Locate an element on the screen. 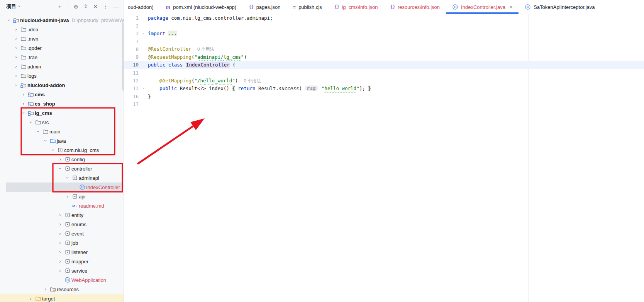 This screenshot has width=644, height=302. code-line-8: 8@RestController 0 个用法 is located at coordinates (384, 49).